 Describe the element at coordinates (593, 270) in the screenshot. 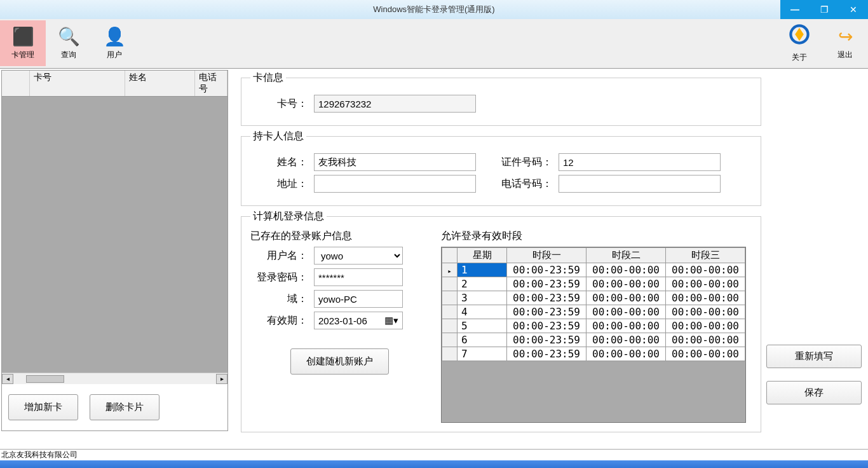

I see `table-row: 100:00-23:5900:00-00:0000:00-00:00` at that location.